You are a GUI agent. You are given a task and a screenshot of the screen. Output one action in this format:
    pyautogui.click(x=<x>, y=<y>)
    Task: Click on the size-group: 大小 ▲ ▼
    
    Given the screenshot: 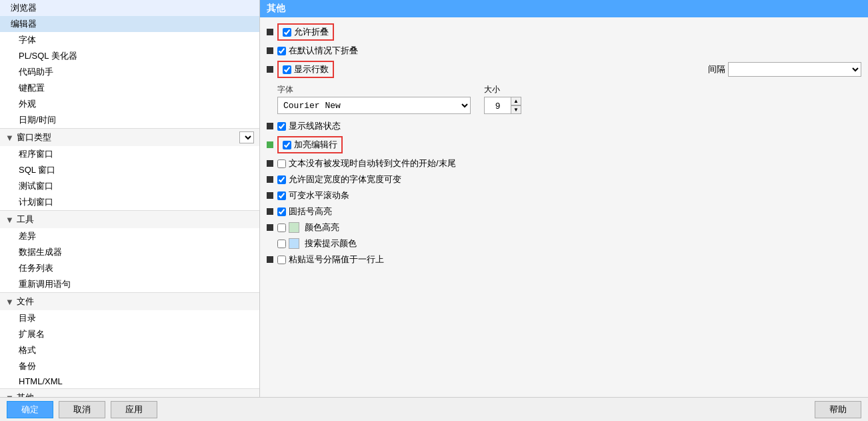 What is the action you would take?
    pyautogui.click(x=503, y=99)
    